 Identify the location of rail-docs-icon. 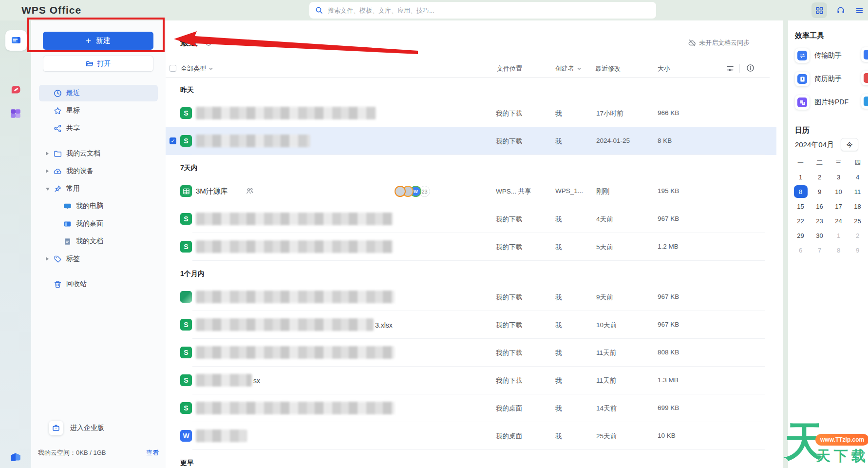
(16, 40).